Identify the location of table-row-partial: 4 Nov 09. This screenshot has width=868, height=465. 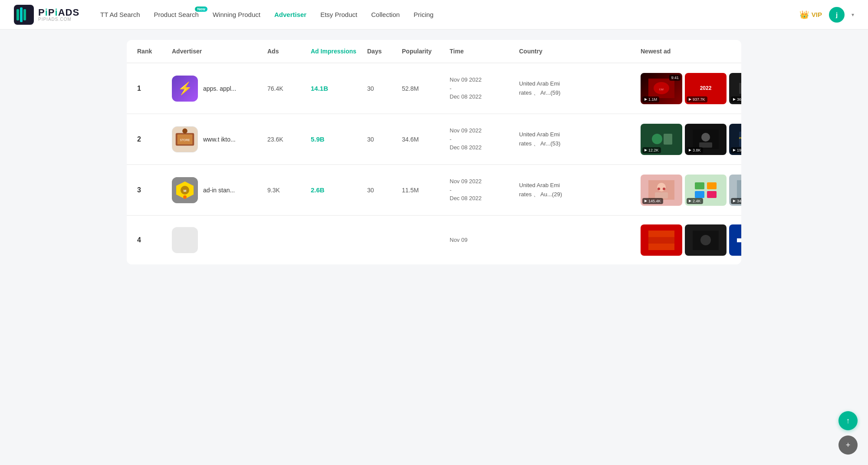
(434, 240).